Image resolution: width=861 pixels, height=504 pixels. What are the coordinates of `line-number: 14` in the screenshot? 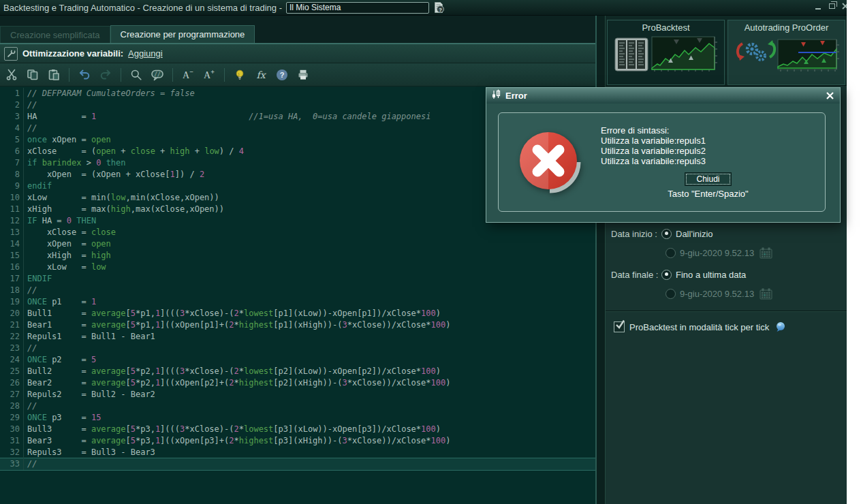 It's located at (12, 244).